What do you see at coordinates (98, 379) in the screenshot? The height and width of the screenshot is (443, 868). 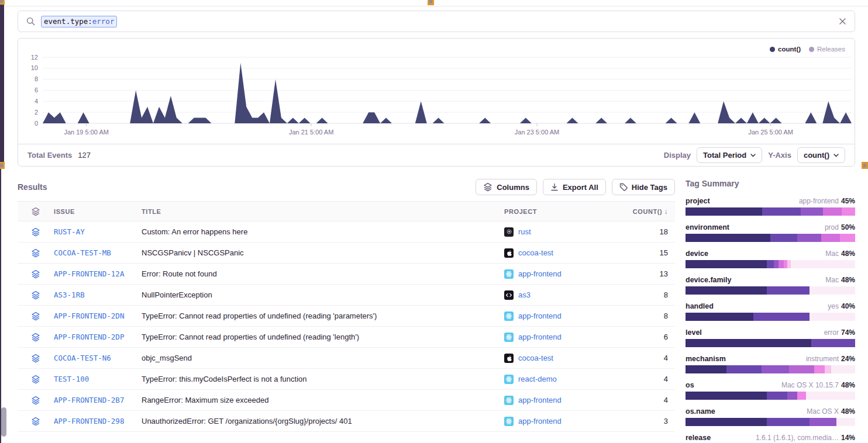 I see `issue-link: TEST-100` at bounding box center [98, 379].